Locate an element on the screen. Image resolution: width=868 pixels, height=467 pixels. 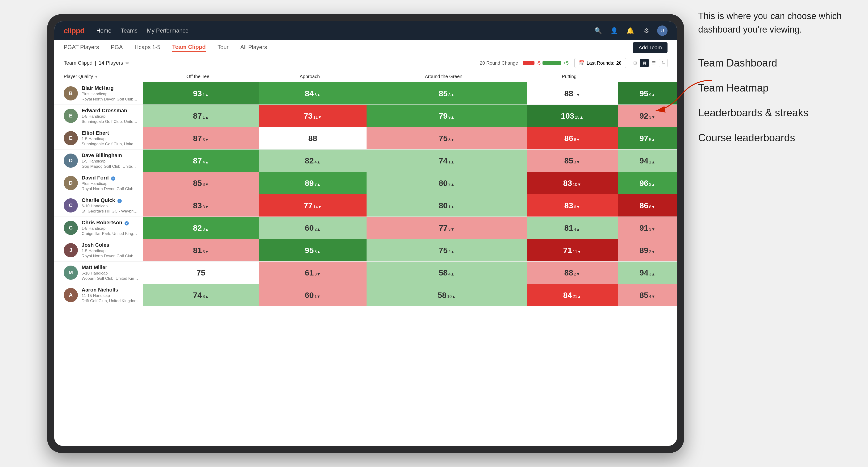
score-cell-approach: 753▼ is located at coordinates (446, 138).